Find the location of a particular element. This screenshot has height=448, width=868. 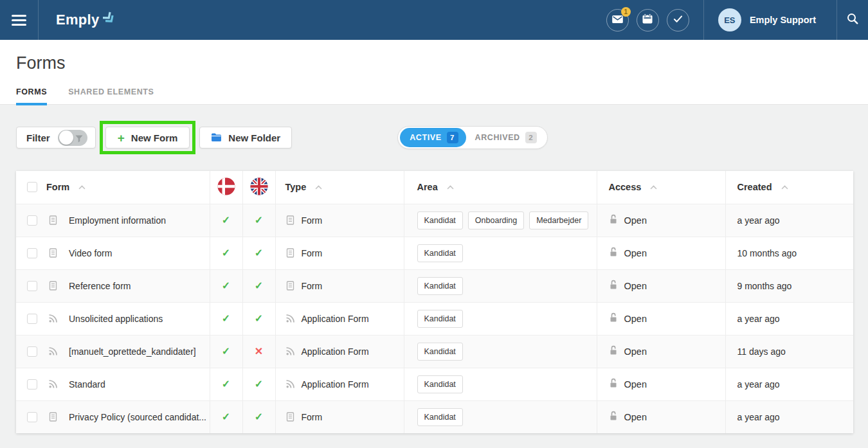

header-access-label: Access is located at coordinates (625, 187).